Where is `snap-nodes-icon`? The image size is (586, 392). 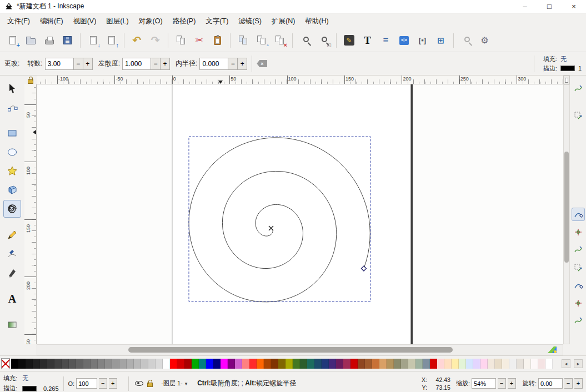 snap-nodes-icon is located at coordinates (578, 214).